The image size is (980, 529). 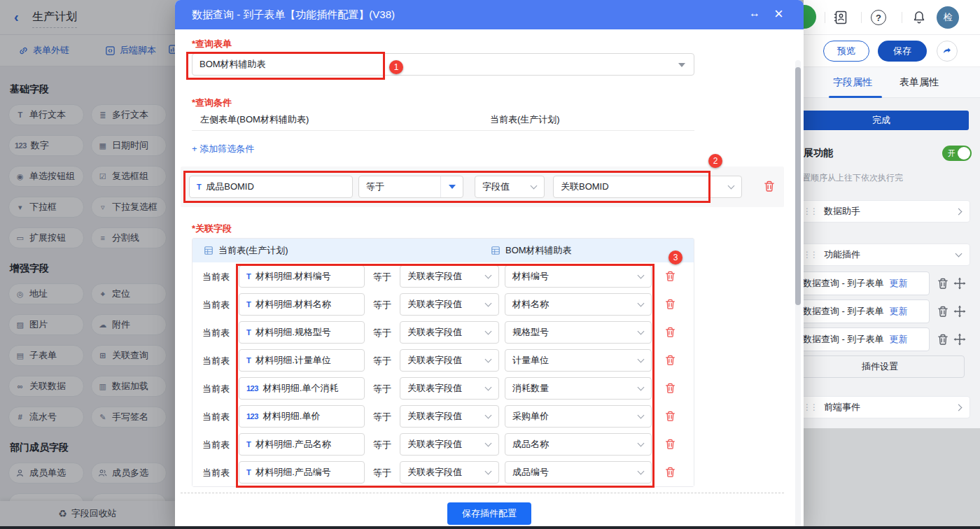 I want to click on close-icon: ×, so click(x=778, y=14).